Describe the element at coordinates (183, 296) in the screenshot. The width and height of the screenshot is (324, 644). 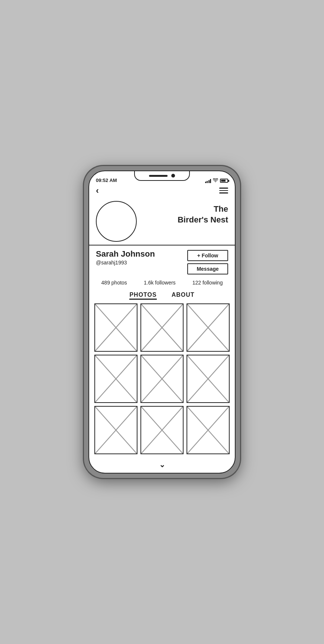
I see `tab-about: ABOUT` at that location.